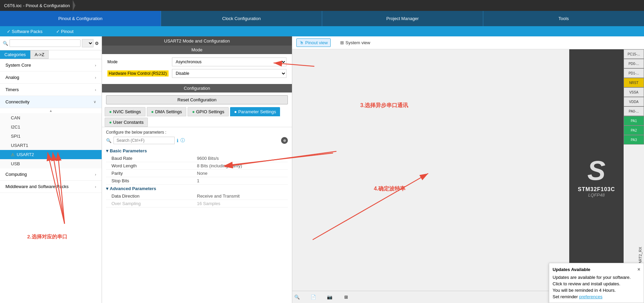 This screenshot has height=303, width=644. I want to click on mode-select: Asynchronous, so click(229, 62).